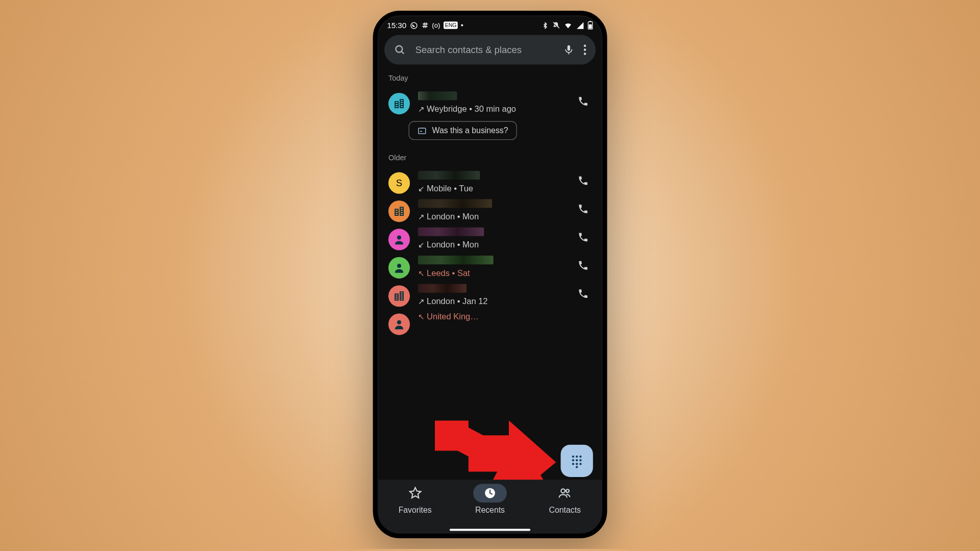  Describe the element at coordinates (490, 200) in the screenshot. I see `call-log: Today ↗ Weybridge • 30 min ago Was this …` at that location.